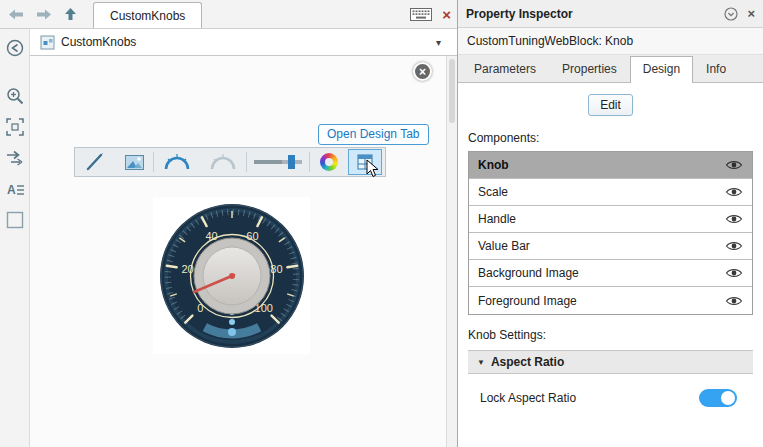  I want to click on breadcrumb-dropdown-icon: ▾, so click(438, 42).